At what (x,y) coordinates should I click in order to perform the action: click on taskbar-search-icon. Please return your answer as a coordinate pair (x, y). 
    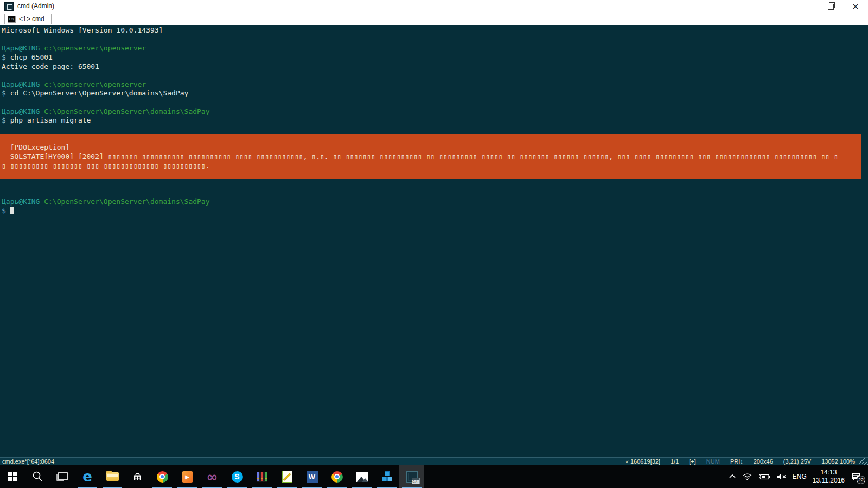
    Looking at the image, I should click on (37, 477).